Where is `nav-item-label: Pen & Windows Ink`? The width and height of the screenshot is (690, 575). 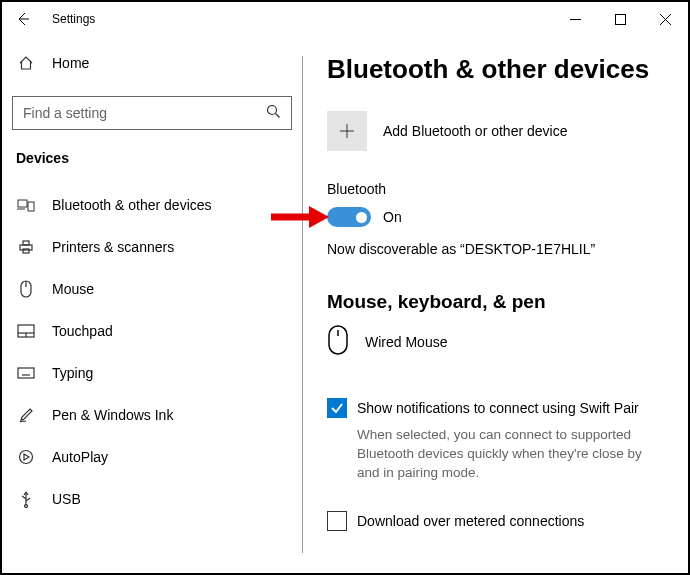
nav-item-label: Pen & Windows Ink is located at coordinates (112, 415).